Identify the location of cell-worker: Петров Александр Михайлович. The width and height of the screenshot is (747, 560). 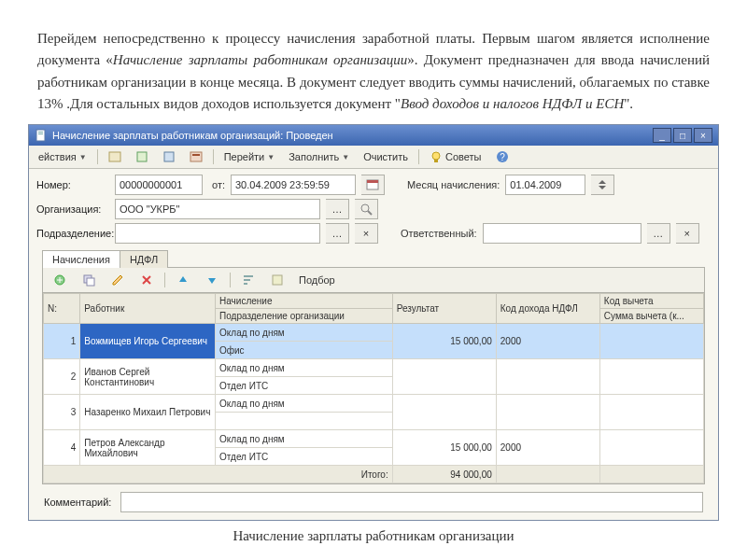
(148, 448).